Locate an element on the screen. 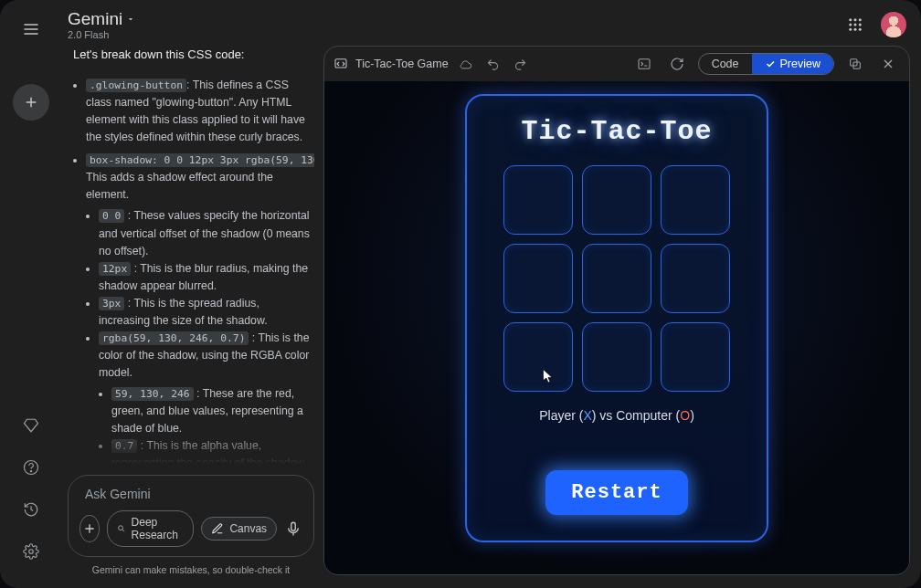 This screenshot has width=921, height=588. terminal-icon is located at coordinates (644, 64).